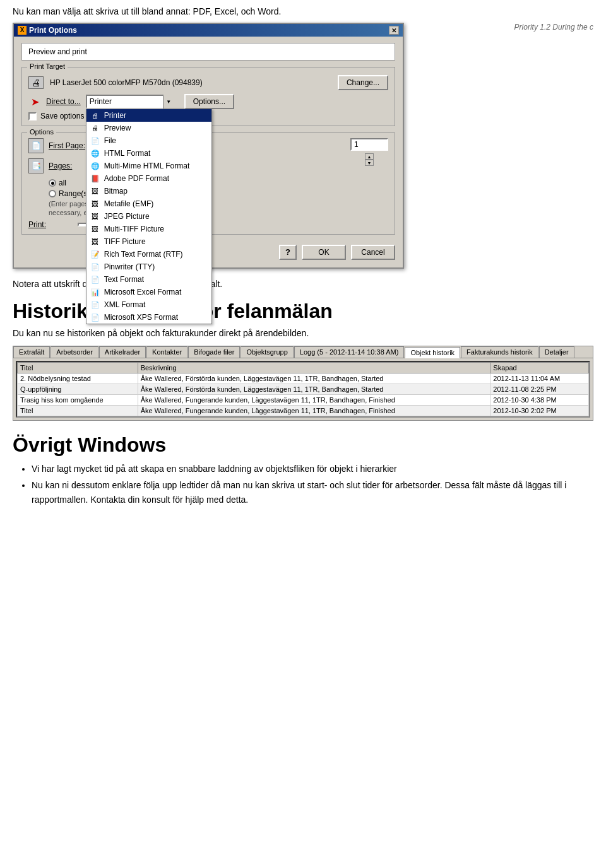 This screenshot has width=606, height=868. What do you see at coordinates (95, 216) in the screenshot?
I see `jpeg-menu-icon: 🖼` at bounding box center [95, 216].